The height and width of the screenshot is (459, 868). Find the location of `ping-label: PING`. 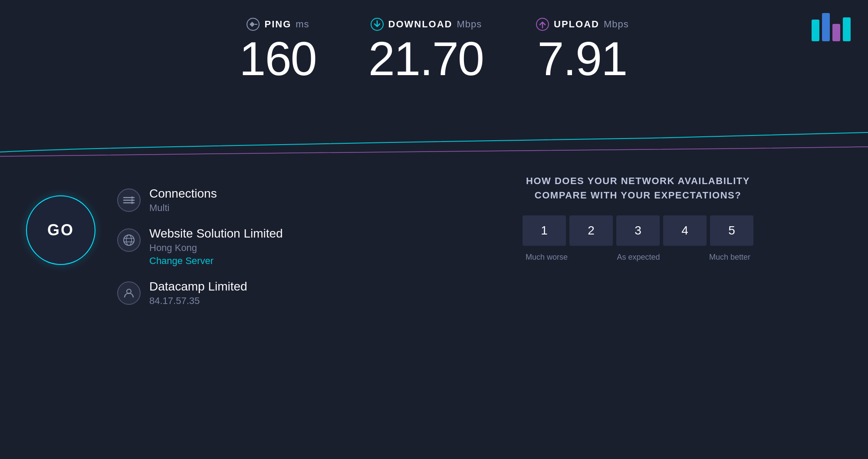

ping-label: PING is located at coordinates (278, 24).